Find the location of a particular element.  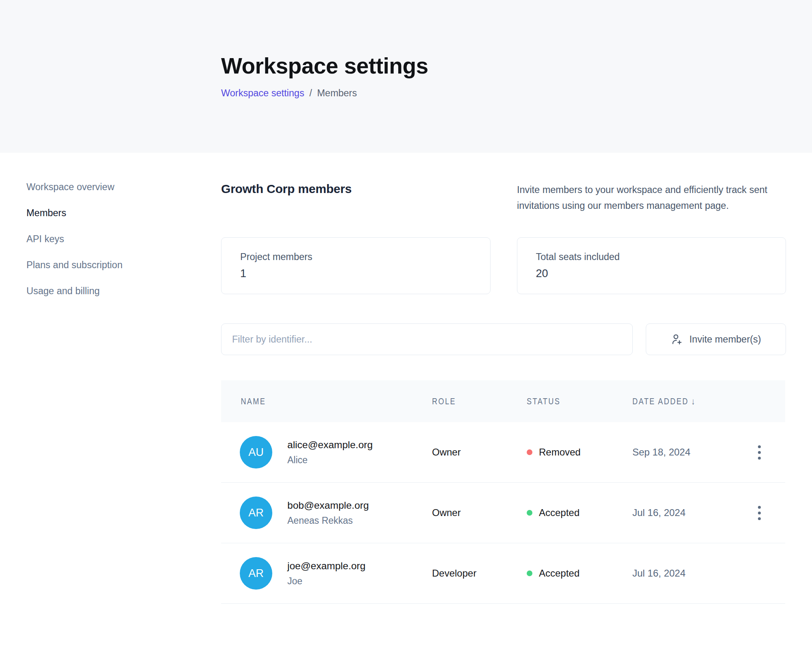

member-status-cell: Removed is located at coordinates (580, 452).